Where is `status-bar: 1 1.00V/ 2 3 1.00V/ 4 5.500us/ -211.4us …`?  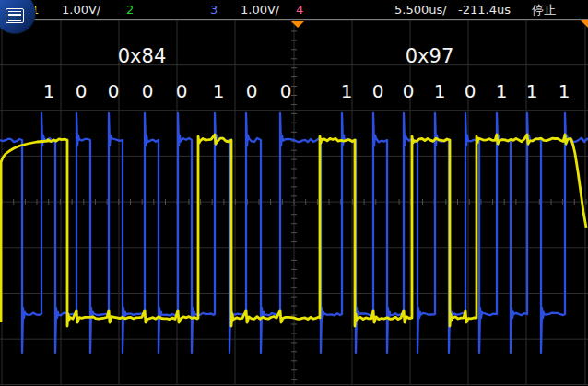
status-bar: 1 1.00V/ 2 3 1.00V/ 4 5.500us/ -211.4us … is located at coordinates (294, 10).